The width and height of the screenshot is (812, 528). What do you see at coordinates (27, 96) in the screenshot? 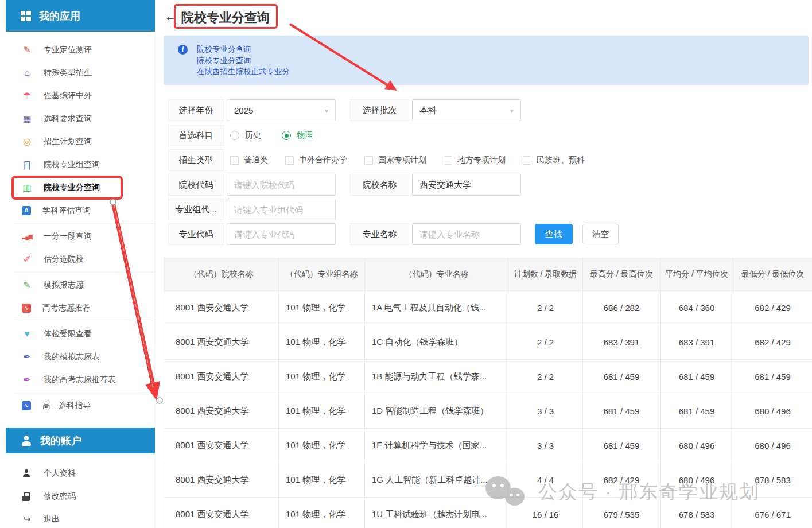
I see `umbrella-icon: ☂` at bounding box center [27, 96].